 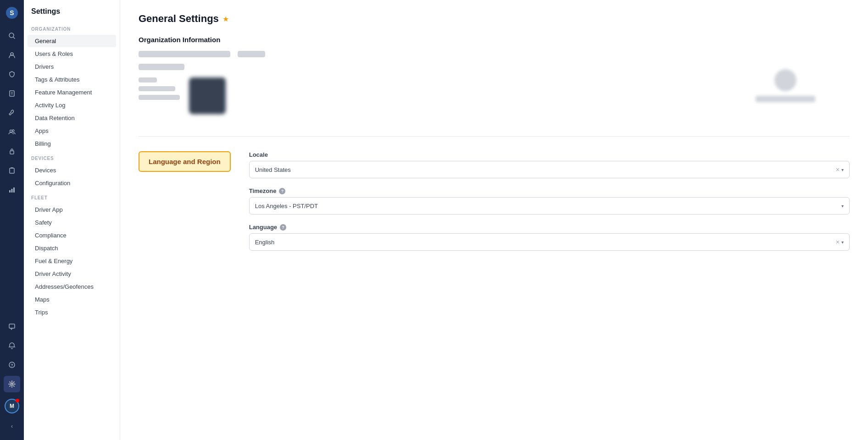 I want to click on timezone-value: Los Angeles - PST/PDT, so click(x=548, y=206).